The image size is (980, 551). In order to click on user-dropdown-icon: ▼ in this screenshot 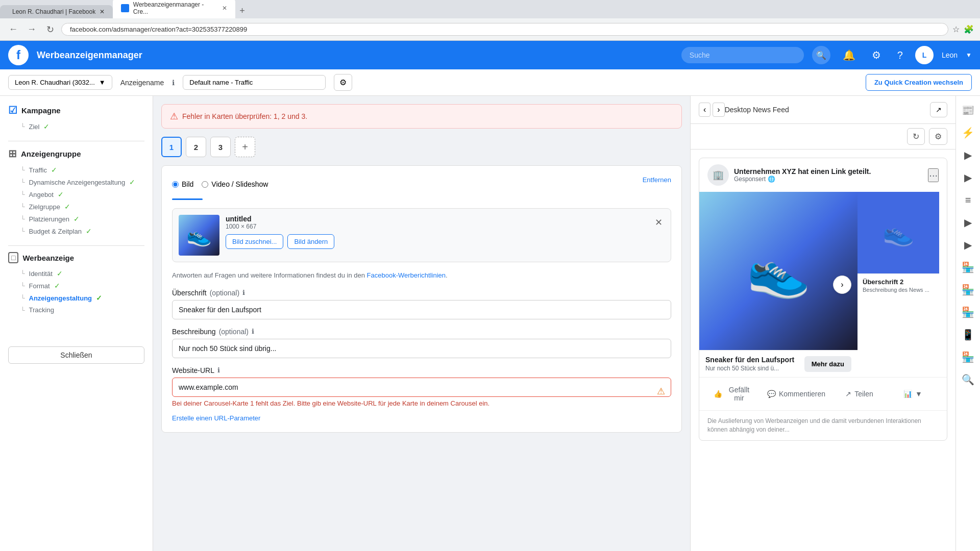, I will do `click(969, 55)`.